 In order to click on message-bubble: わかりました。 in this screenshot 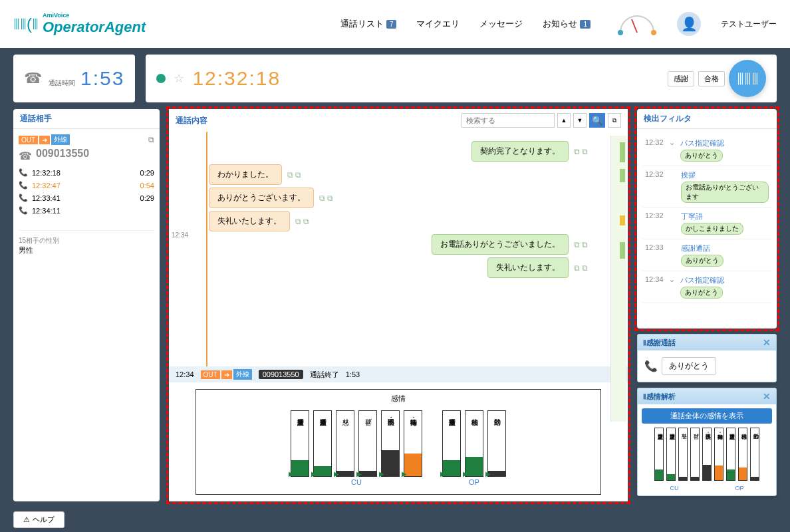, I will do `click(245, 174)`.